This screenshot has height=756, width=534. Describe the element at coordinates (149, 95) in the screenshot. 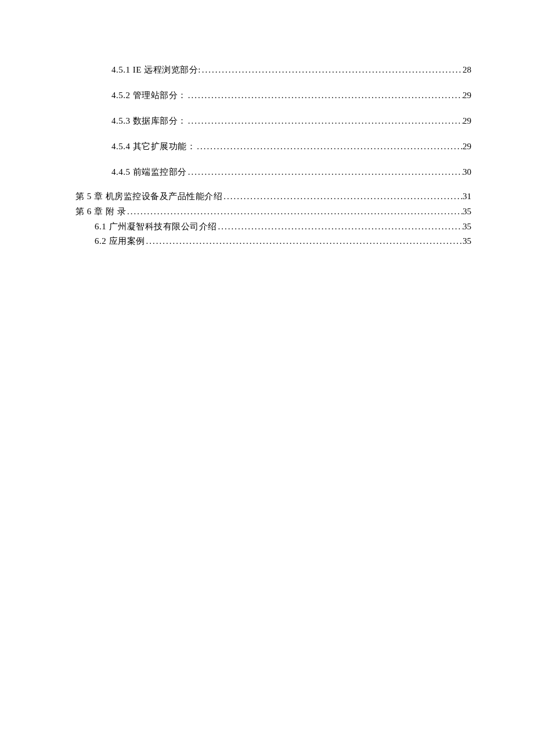

I see `toc-label: 4.5.2 管理站部分：` at that location.